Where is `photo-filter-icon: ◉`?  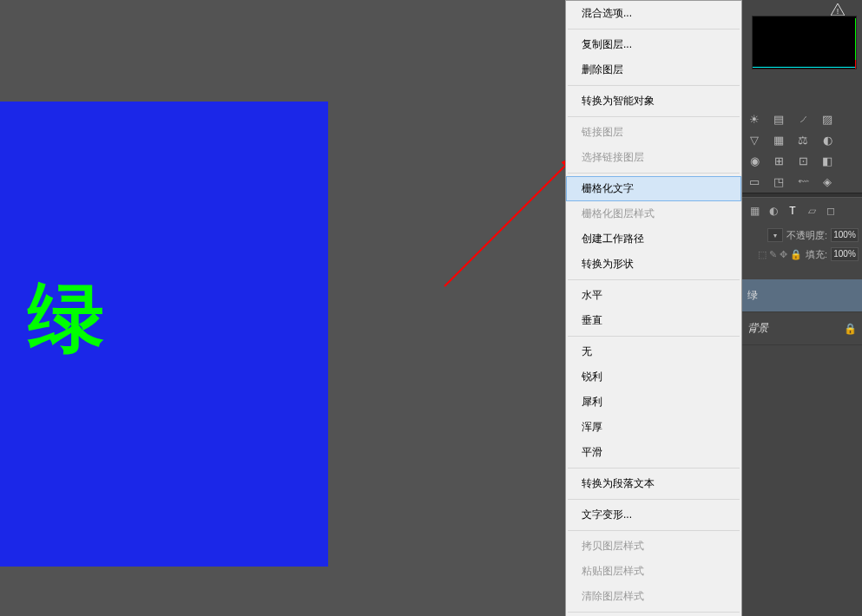 photo-filter-icon: ◉ is located at coordinates (754, 161).